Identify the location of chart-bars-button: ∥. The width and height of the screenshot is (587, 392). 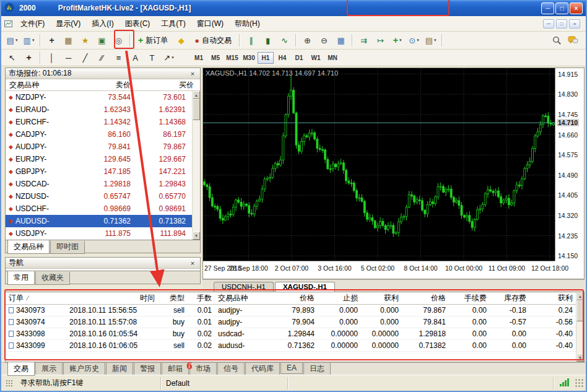
(251, 40).